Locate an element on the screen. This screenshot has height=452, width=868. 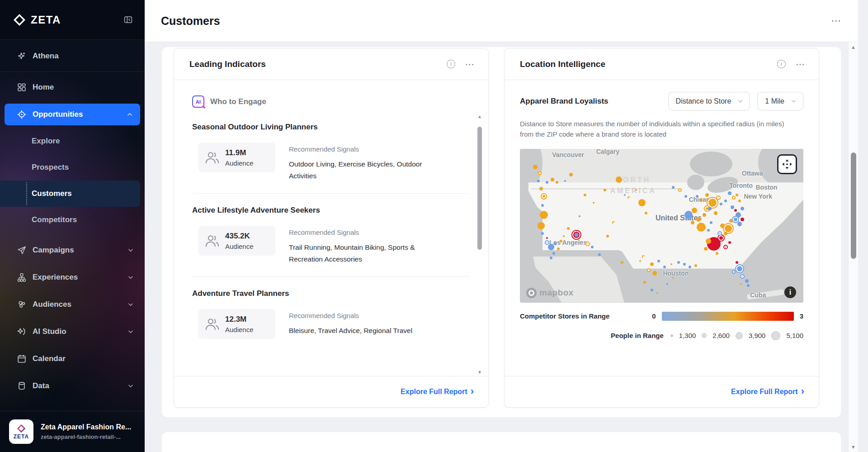
ai-sparkle-glyph: ✦ is located at coordinates (204, 108).